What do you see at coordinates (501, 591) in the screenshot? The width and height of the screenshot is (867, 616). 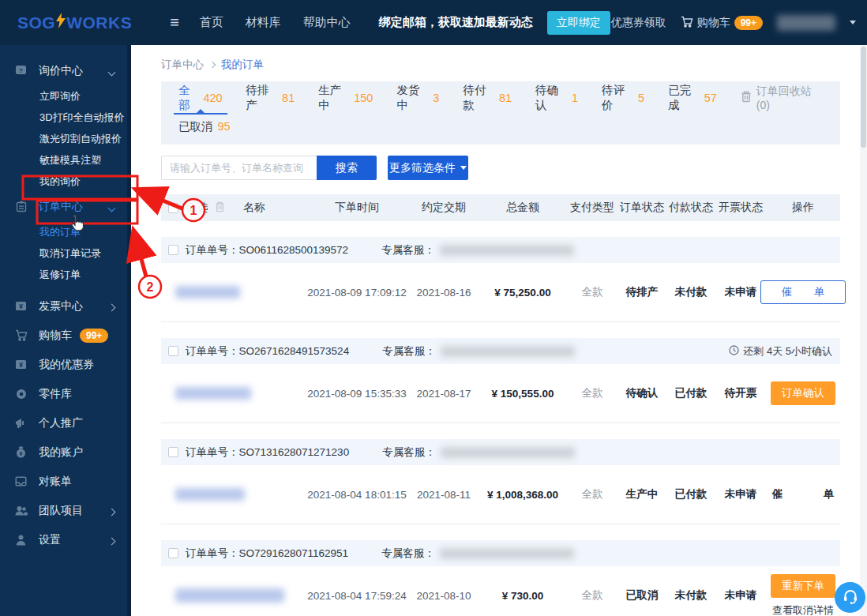 I see `order-row: 2021-08-04 17:59:24 2021-08-10 ¥ 730.00 …` at bounding box center [501, 591].